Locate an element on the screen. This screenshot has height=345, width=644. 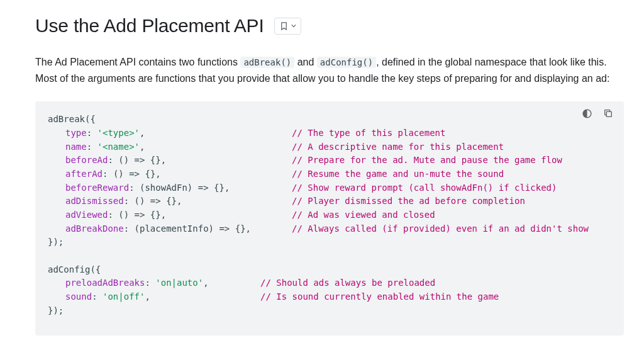
bookmark-icon is located at coordinates (284, 26).